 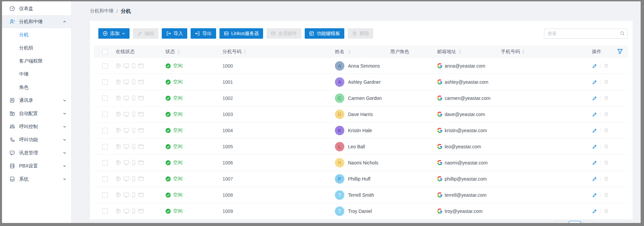 What do you see at coordinates (194, 52) in the screenshot?
I see `column-header-status: 状态` at bounding box center [194, 52].